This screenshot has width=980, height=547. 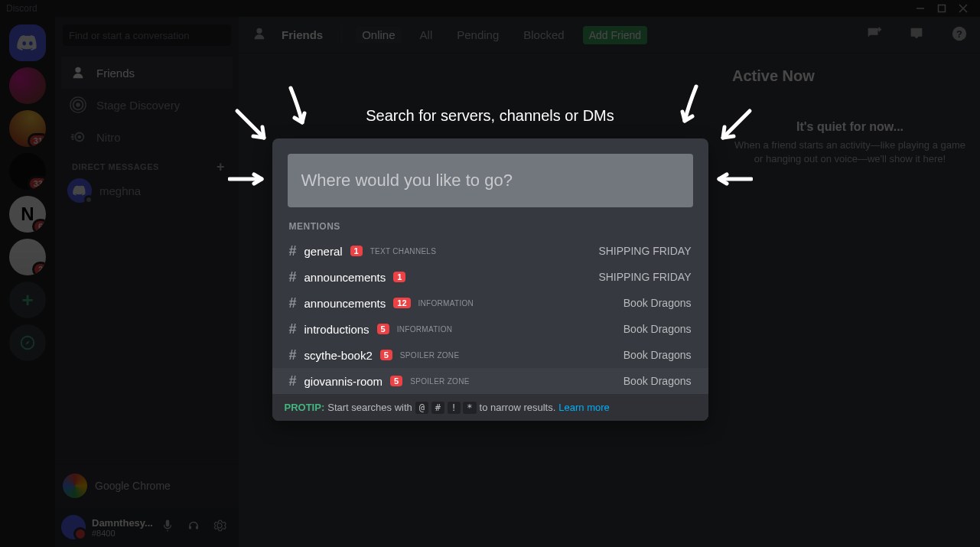 I want to click on protip-key: #, so click(x=438, y=408).